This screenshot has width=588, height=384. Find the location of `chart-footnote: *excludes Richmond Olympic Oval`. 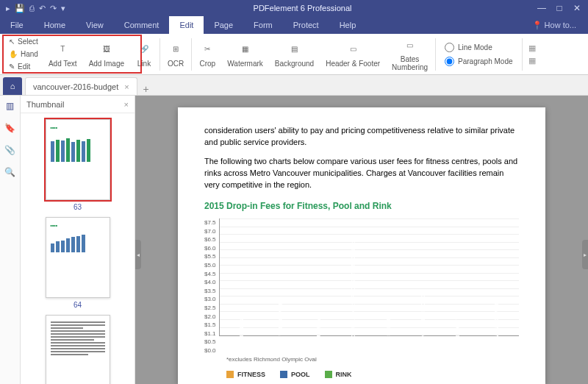

chart-footnote: *excludes Richmond Olympic Oval is located at coordinates (373, 360).